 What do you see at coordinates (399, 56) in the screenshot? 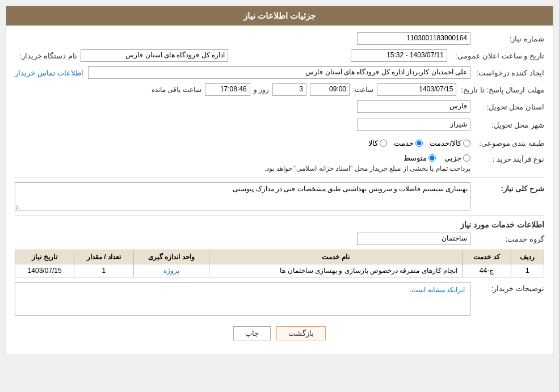
I see `announcement-date-value: 1403/07/11 - 15:32` at bounding box center [399, 56].